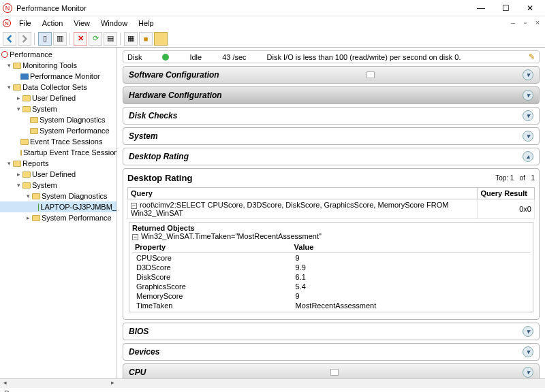 The image size is (545, 392). Describe the element at coordinates (331, 352) in the screenshot. I see `section-devices: Devices ▾` at that location.